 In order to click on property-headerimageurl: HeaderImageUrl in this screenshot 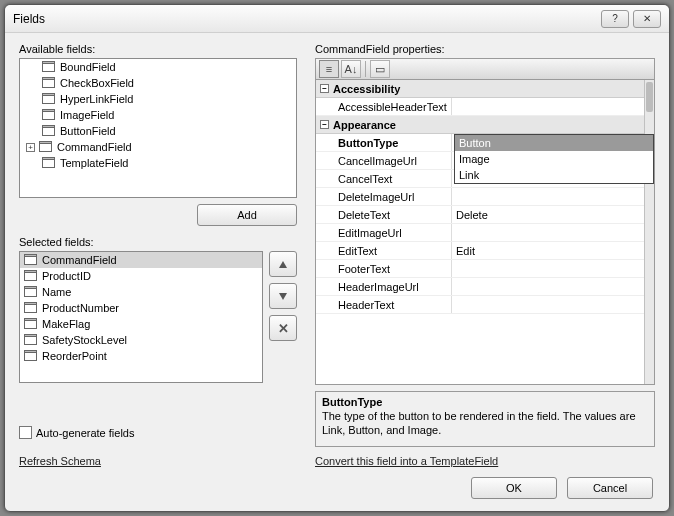, I will do `click(480, 287)`.